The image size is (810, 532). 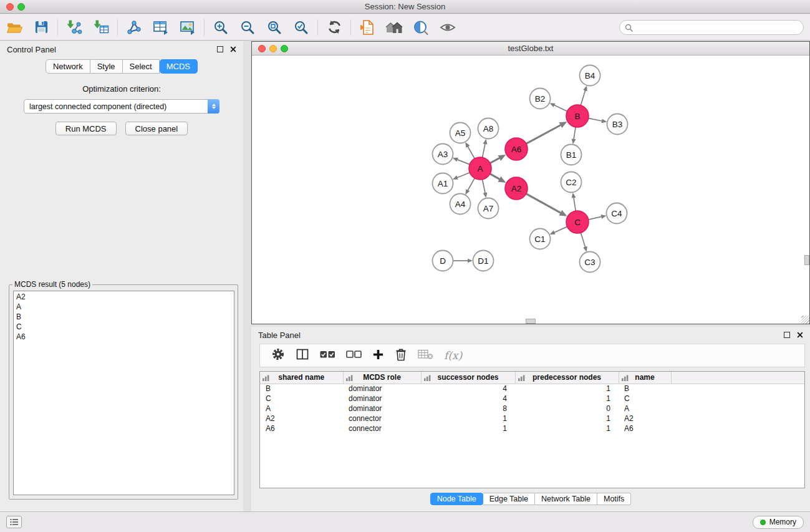 What do you see at coordinates (274, 27) in the screenshot?
I see `zoom-fit-button` at bounding box center [274, 27].